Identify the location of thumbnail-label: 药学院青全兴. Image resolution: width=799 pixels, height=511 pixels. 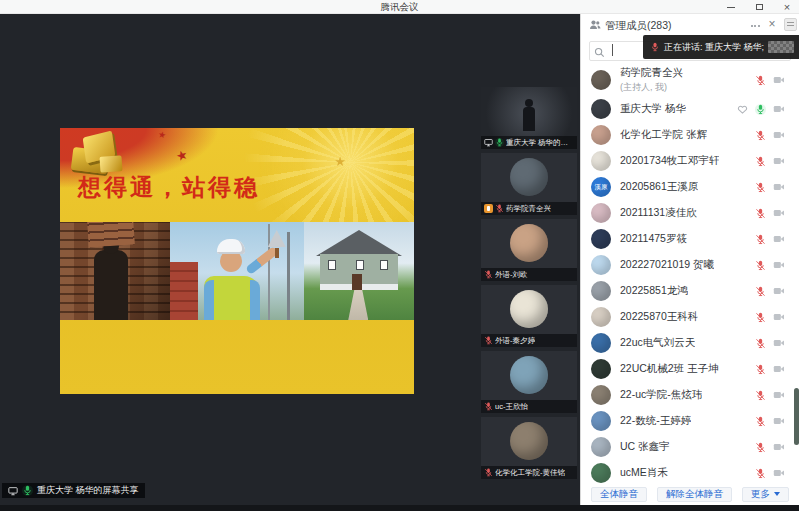
(528, 209).